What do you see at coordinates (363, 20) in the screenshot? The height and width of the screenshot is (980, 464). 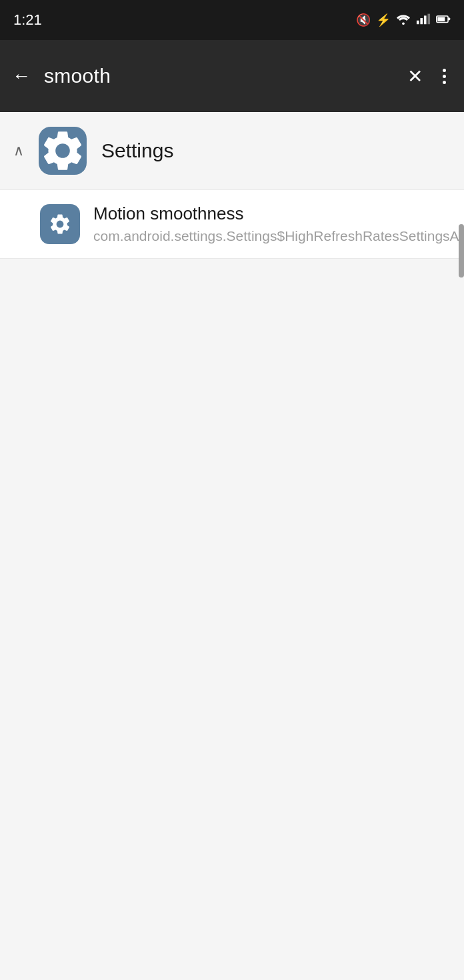 I see `mute-icon: 🔇` at bounding box center [363, 20].